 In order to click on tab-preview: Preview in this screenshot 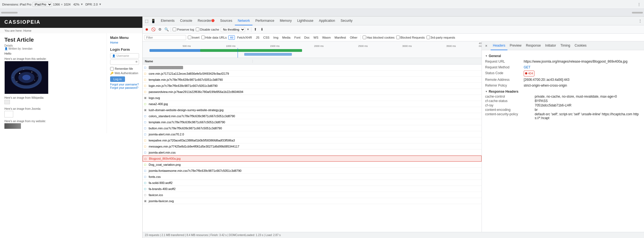, I will do `click(515, 46)`.